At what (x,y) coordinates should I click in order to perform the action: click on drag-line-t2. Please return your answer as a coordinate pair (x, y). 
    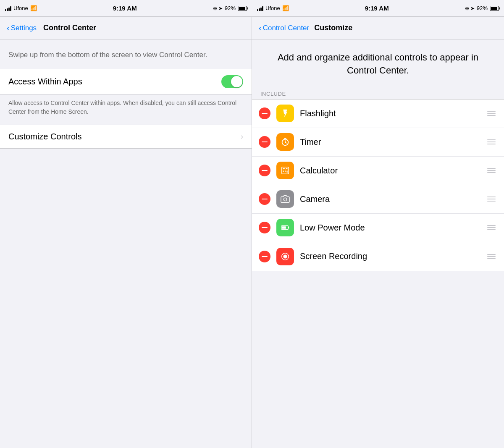
    Looking at the image, I should click on (491, 142).